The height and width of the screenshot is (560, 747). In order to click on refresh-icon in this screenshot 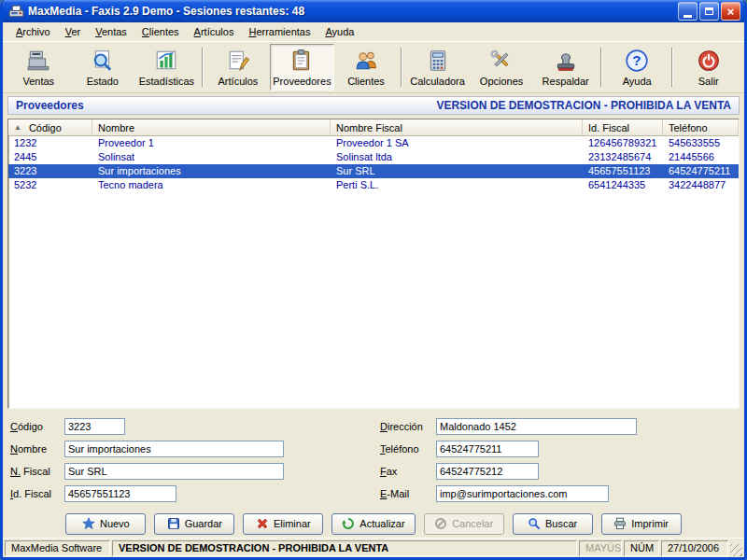, I will do `click(348, 524)`.